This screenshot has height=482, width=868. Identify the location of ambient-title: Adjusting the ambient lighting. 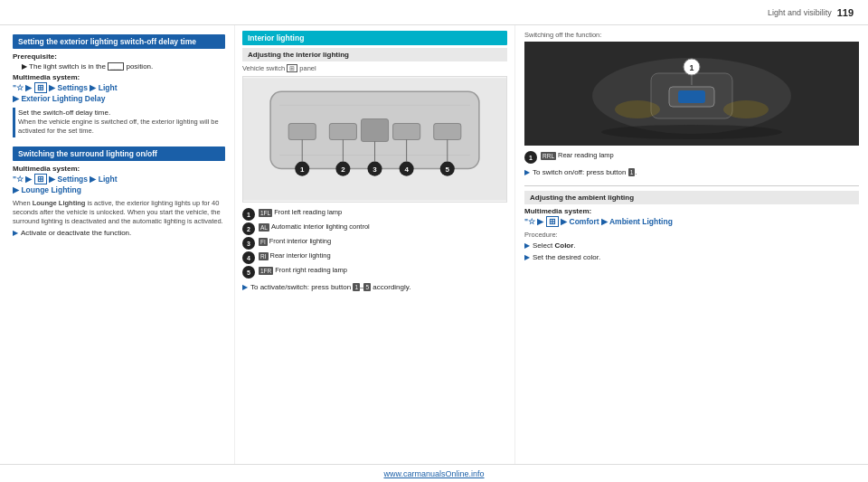
(692, 197).